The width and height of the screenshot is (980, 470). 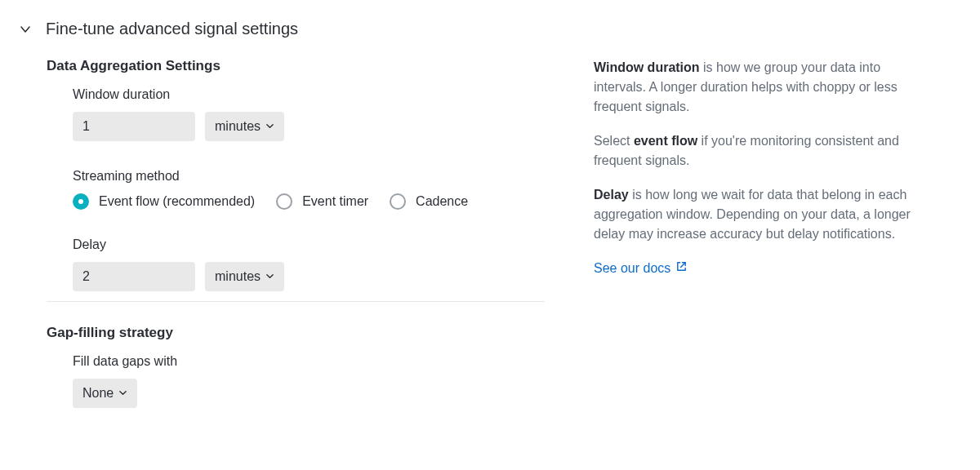 What do you see at coordinates (296, 66) in the screenshot?
I see `aggregation-section-title: Data Aggregation Settings` at bounding box center [296, 66].